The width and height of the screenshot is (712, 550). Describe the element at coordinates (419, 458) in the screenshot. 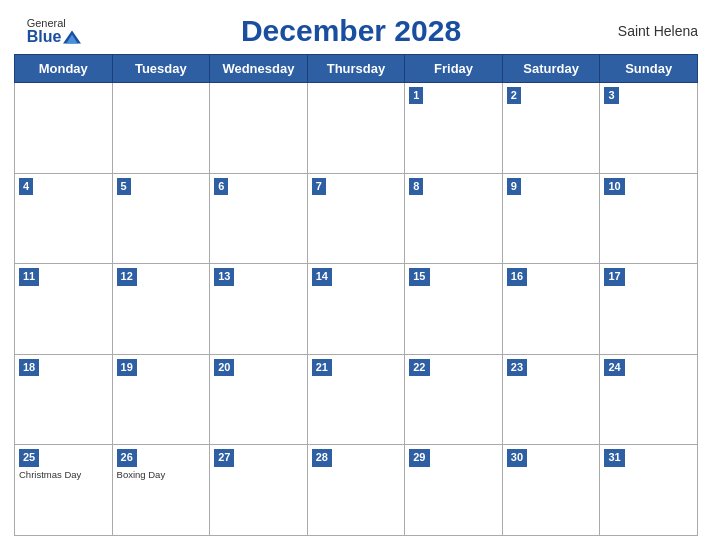

I see `day-number: 29` at that location.